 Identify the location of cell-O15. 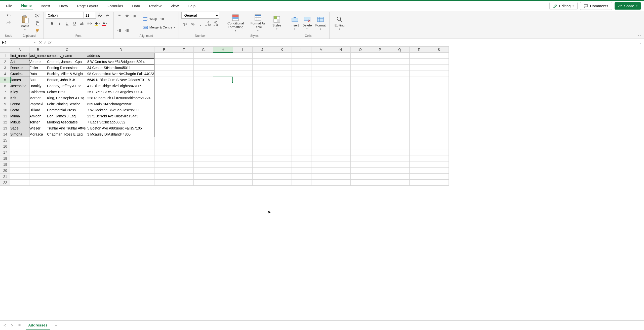
(360, 140).